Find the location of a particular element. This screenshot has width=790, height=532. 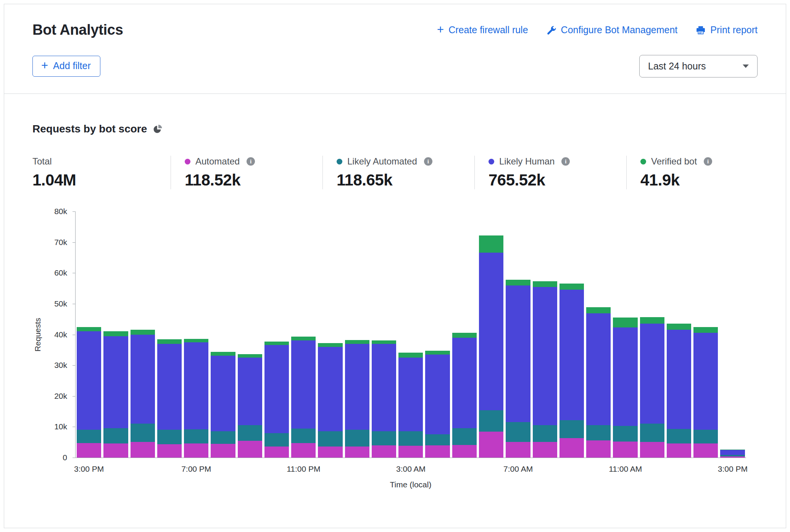

y-tick-label: 10k is located at coordinates (61, 427).